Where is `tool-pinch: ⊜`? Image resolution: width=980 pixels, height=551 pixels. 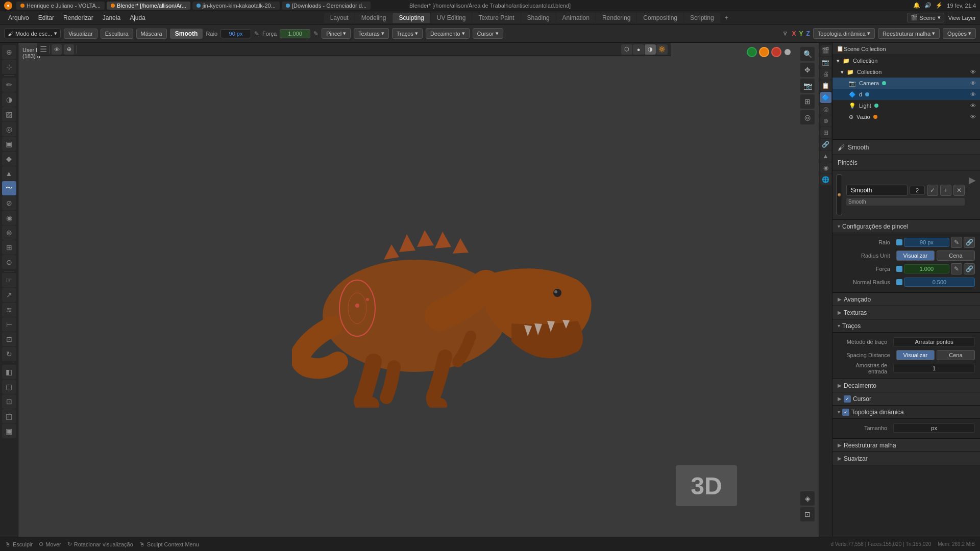
tool-pinch: ⊜ is located at coordinates (9, 262).